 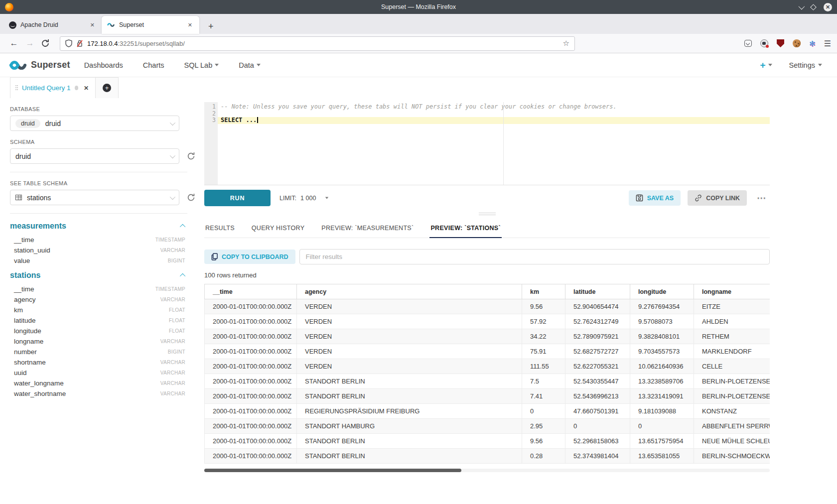 What do you see at coordinates (105, 183) in the screenshot?
I see `see-table-schema-label: SEE TABLE SCHEMA` at bounding box center [105, 183].